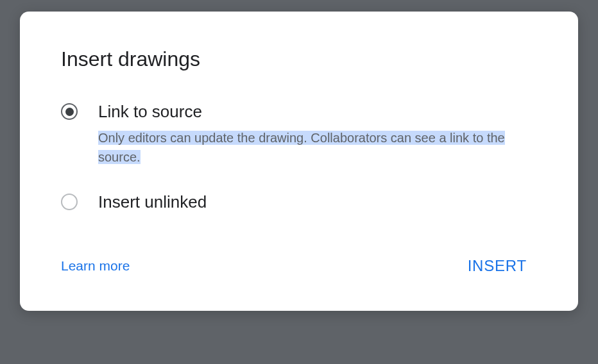 The height and width of the screenshot is (364, 598). I want to click on option-label-unlinked: Insert unlinked, so click(318, 203).